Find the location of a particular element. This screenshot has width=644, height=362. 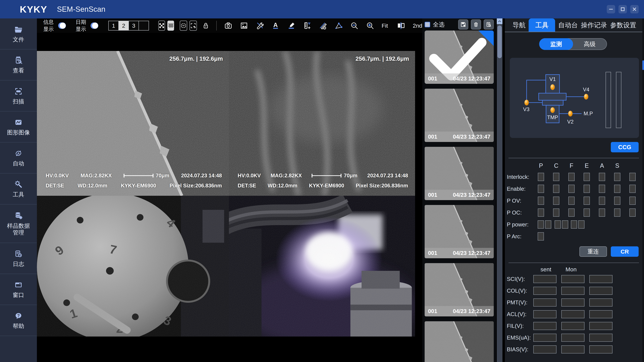

sidebar-item-help: ? 帮助 is located at coordinates (18, 321).